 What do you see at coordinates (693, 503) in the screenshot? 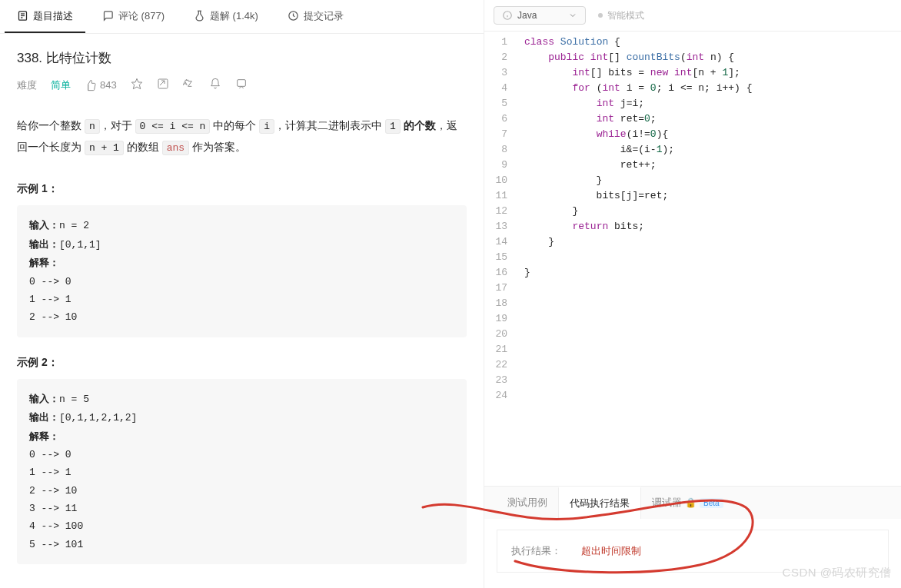
I see `console-tabs: 测试用例 代码执行结果 调试器 🔒 Beta` at bounding box center [693, 503].